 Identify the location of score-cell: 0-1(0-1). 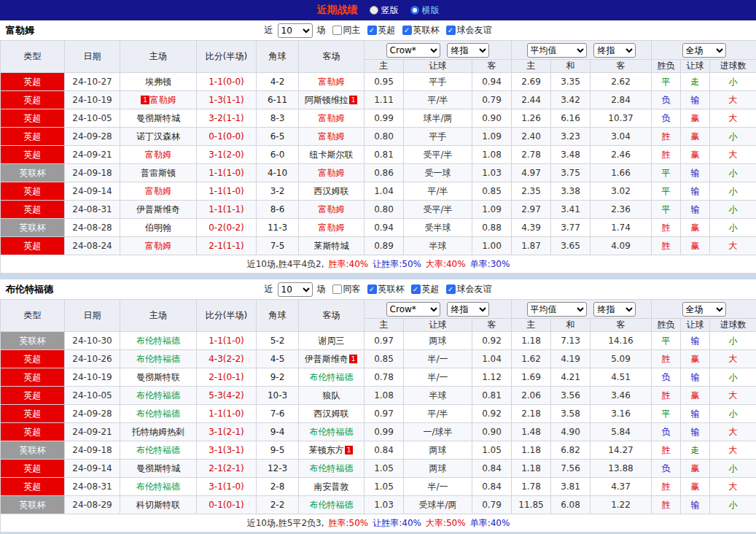
(227, 505).